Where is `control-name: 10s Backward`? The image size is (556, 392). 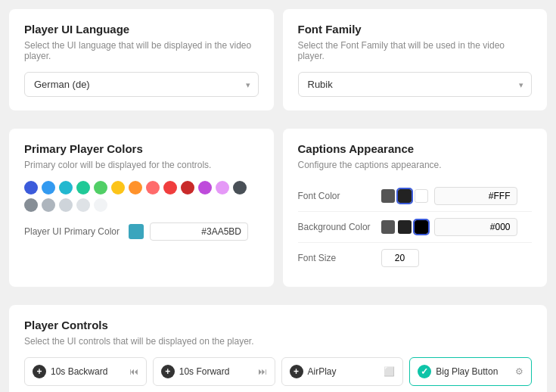 control-name: 10s Backward is located at coordinates (79, 372).